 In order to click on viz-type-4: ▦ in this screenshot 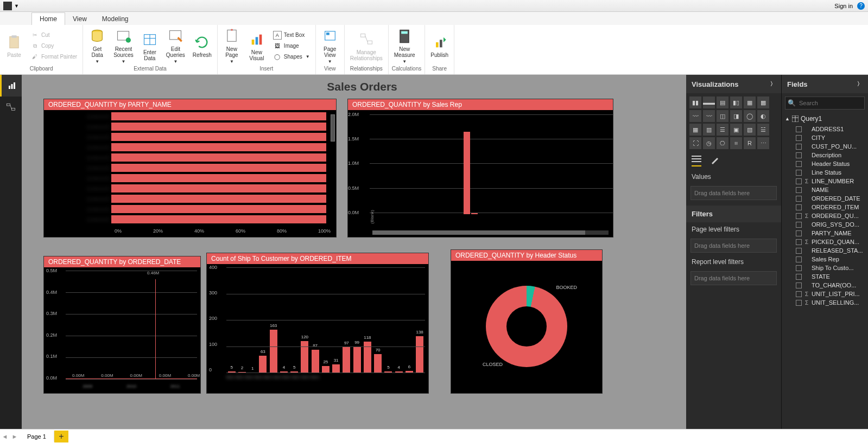, I will do `click(750, 102)`.